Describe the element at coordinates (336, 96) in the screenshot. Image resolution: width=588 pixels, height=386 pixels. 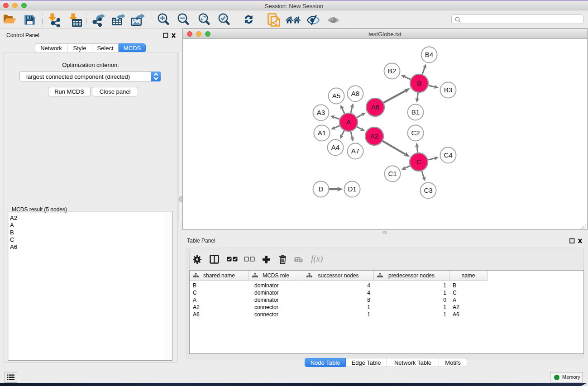
I see `svg-text: A5` at that location.